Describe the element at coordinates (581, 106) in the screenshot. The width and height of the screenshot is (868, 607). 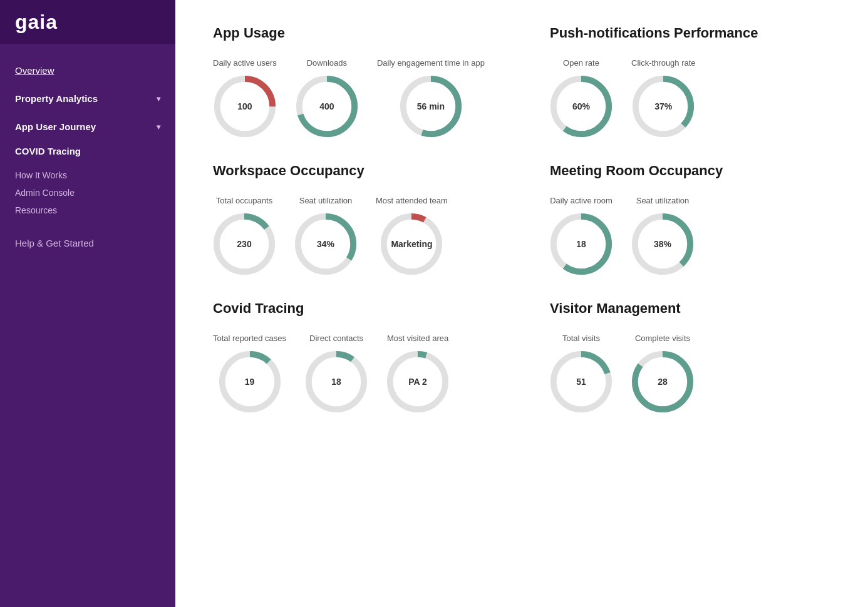
I see `donut-value: 60%` at that location.